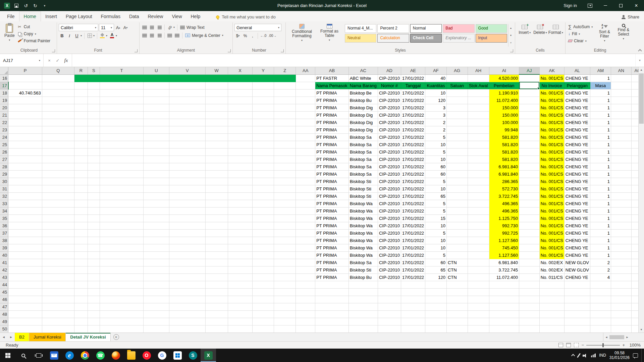  Describe the element at coordinates (54, 355) in the screenshot. I see `taskbar-app-mail` at that location.